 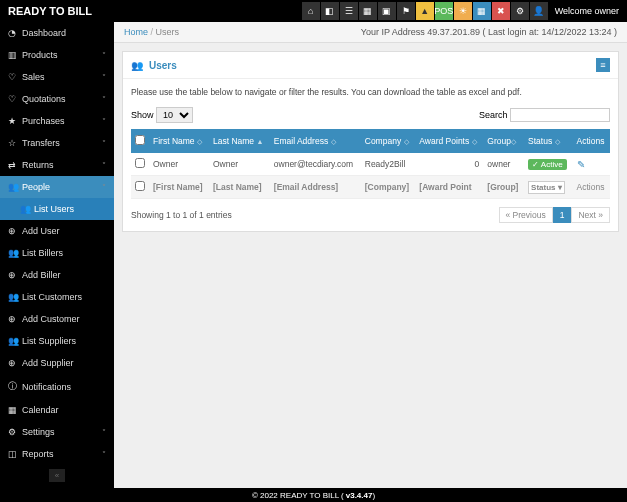 What do you see at coordinates (15, 187) in the screenshot?
I see `people-icon: 👥` at bounding box center [15, 187].